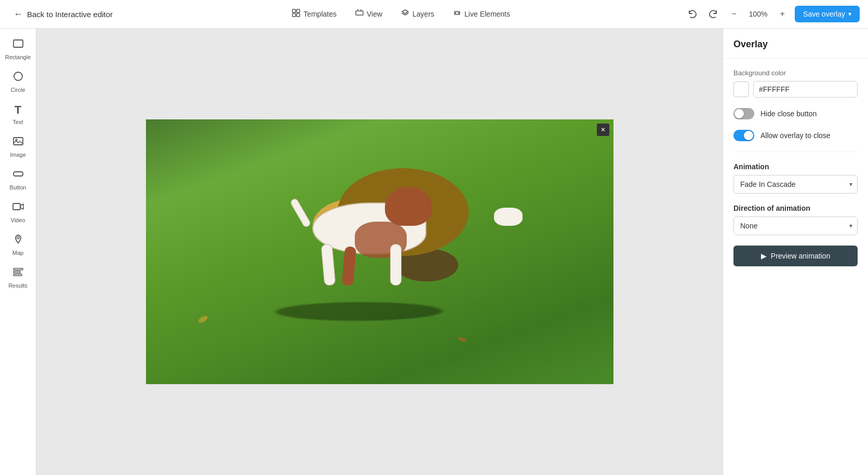 The height and width of the screenshot is (475, 868). Describe the element at coordinates (692, 14) in the screenshot. I see `undo-button` at that location.